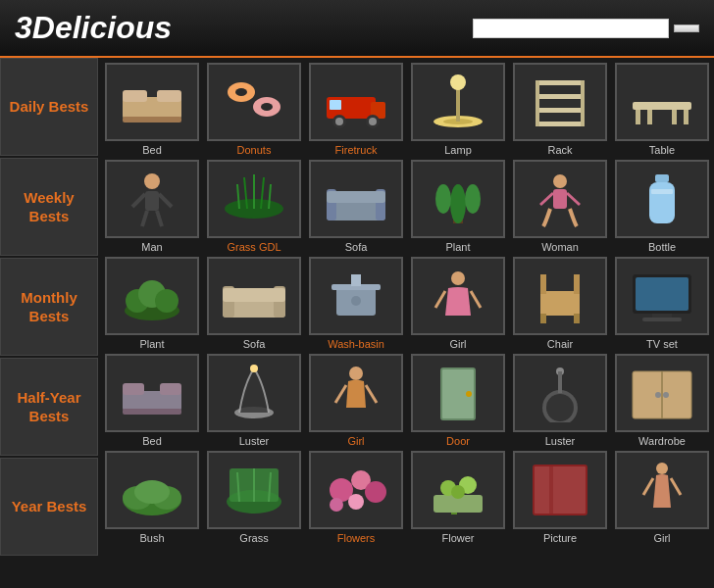 This screenshot has height=588, width=714. What do you see at coordinates (255, 344) in the screenshot?
I see `item-label-sofa2: Sofa` at bounding box center [255, 344].